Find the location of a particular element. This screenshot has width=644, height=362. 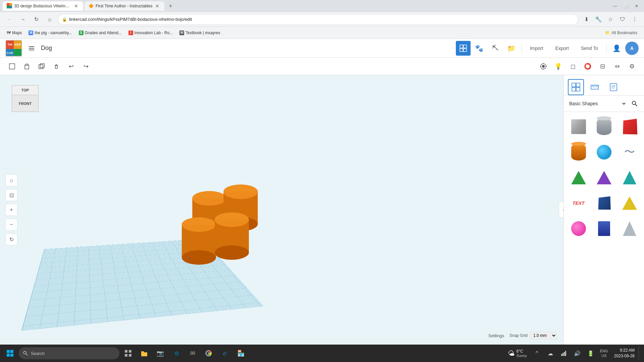

import-button: Import is located at coordinates (537, 48).